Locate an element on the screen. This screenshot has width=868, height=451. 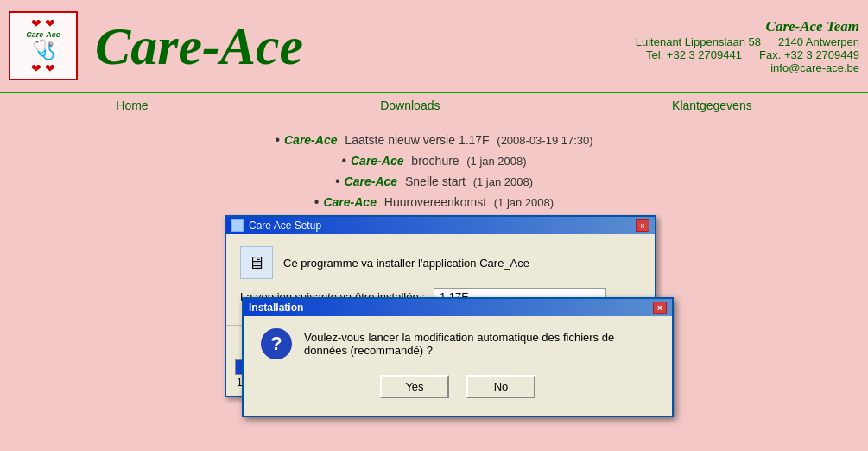
setup-title-text: Care Ace Setup is located at coordinates (285, 226).